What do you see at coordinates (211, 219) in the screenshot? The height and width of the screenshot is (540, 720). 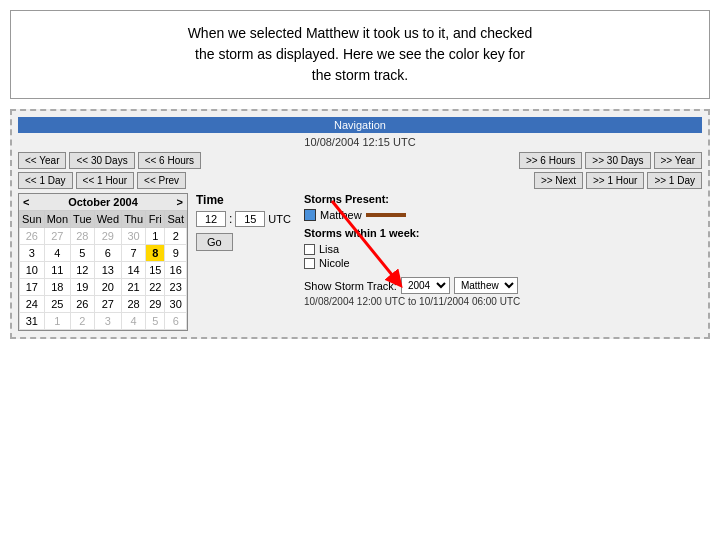 I see `time-hour-input` at bounding box center [211, 219].